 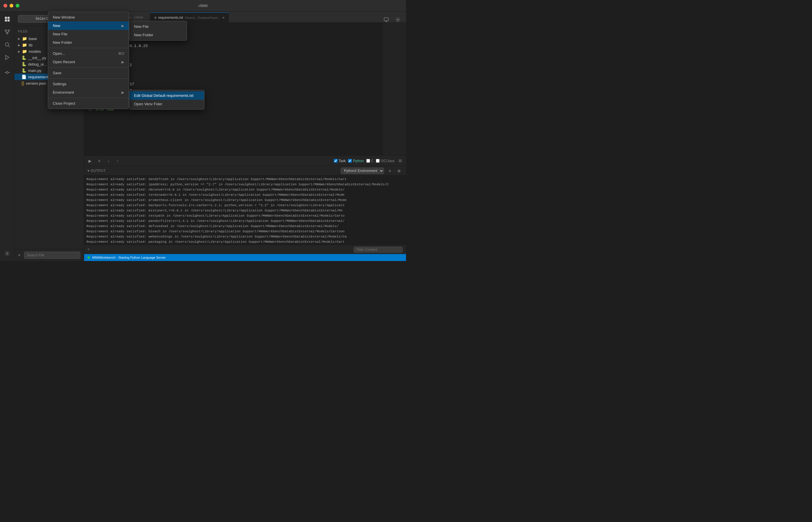 What do you see at coordinates (399, 171) in the screenshot?
I see `panel-clear-button: ⊗` at bounding box center [399, 171].